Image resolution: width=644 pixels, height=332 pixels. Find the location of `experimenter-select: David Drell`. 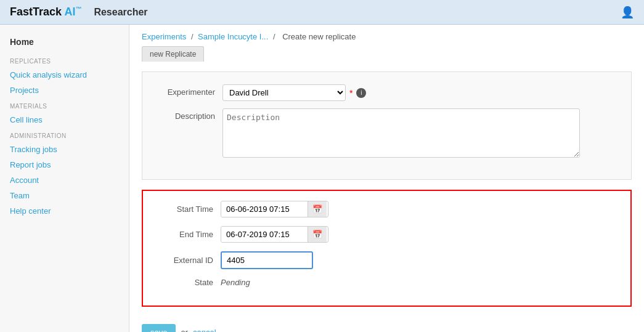

experimenter-select: David Drell is located at coordinates (284, 92).